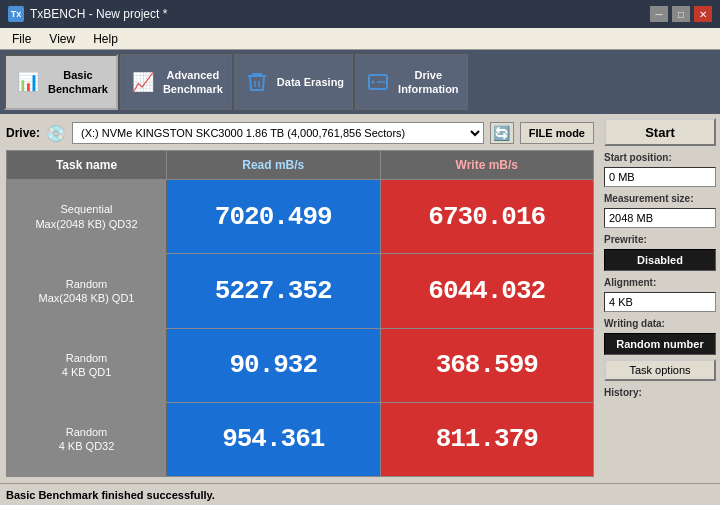 This screenshot has width=720, height=505. Describe the element at coordinates (488, 440) in the screenshot. I see `write-value-3: 811.379` at that location.